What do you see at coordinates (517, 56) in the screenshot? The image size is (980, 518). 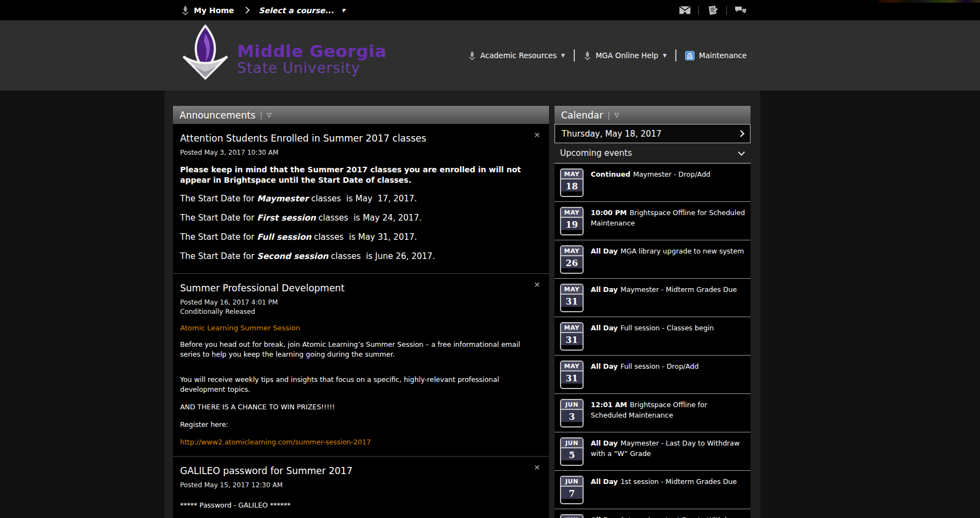 I see `academic-resources-dropdown: Academic Resources ▼` at bounding box center [517, 56].